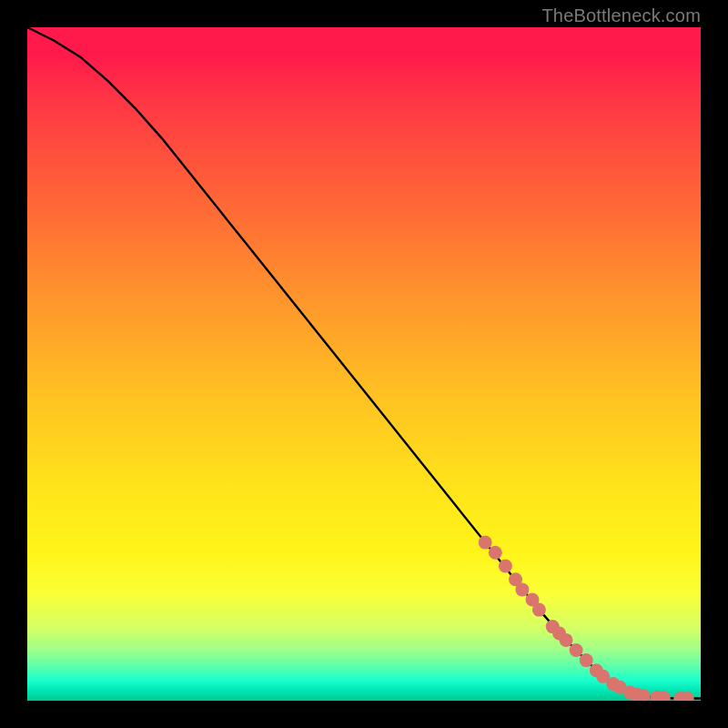 This screenshot has width=728, height=728. What do you see at coordinates (586, 619) in the screenshot?
I see `data-markers-group` at bounding box center [586, 619].